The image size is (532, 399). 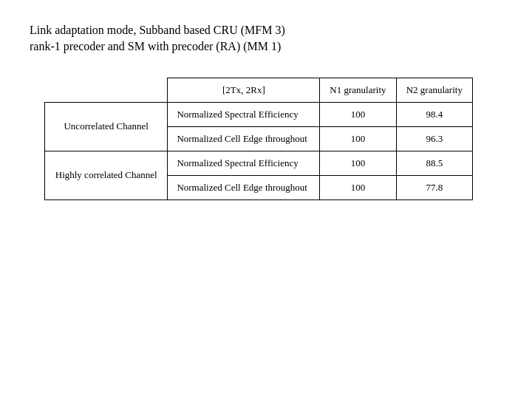 I want to click on n2-value-0-0: 98.4, so click(x=434, y=114).